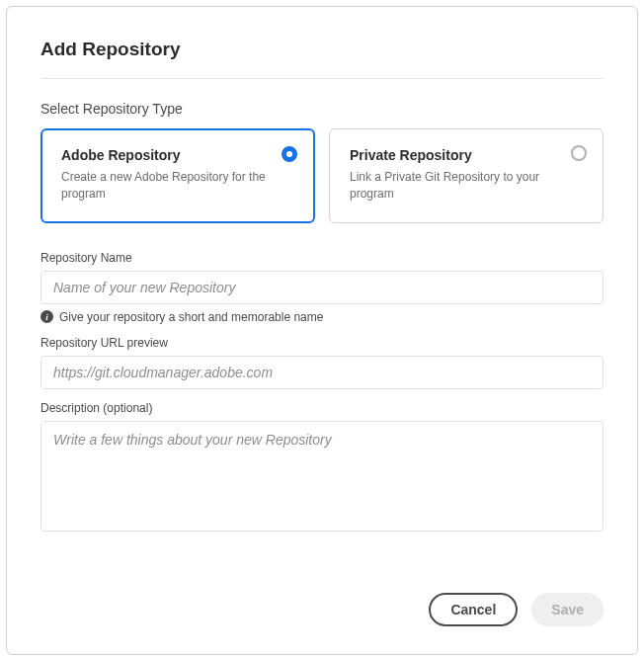 Image resolution: width=644 pixels, height=657 pixels. I want to click on repo-type-adobe-title: Adobe Repository, so click(178, 155).